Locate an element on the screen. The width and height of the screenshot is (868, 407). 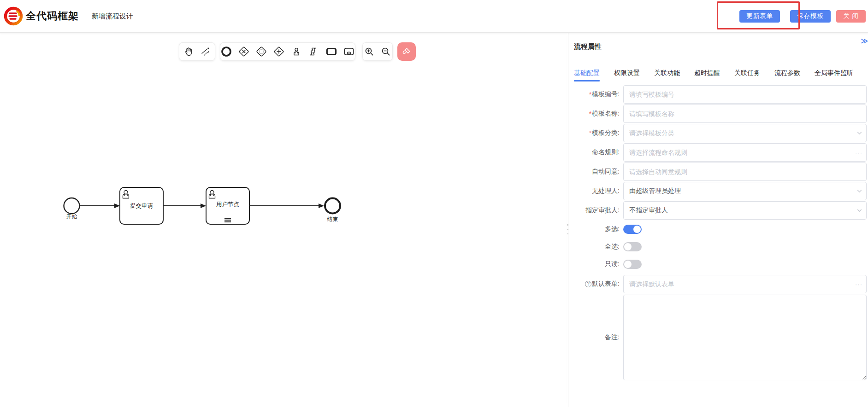
tab-basic-config: 基础配置 is located at coordinates (587, 76).